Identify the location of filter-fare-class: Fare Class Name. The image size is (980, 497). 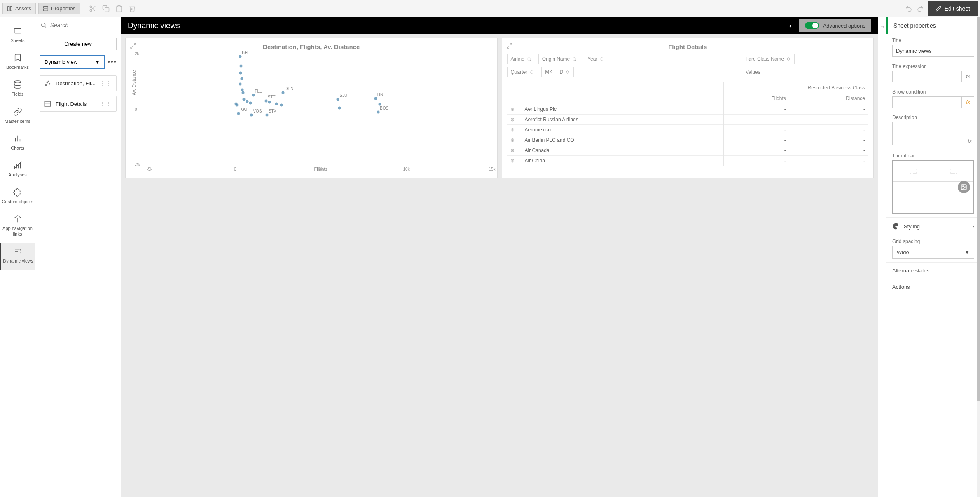
(768, 59).